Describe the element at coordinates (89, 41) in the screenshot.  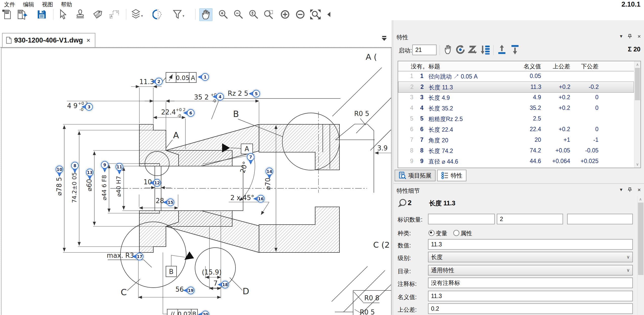
I see `tab-close-icon: ×` at that location.